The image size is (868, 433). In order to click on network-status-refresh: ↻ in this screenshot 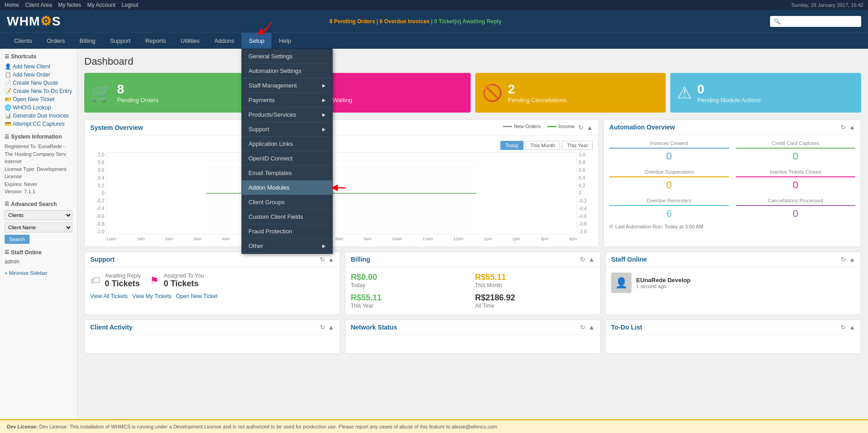, I will do `click(583, 327)`.